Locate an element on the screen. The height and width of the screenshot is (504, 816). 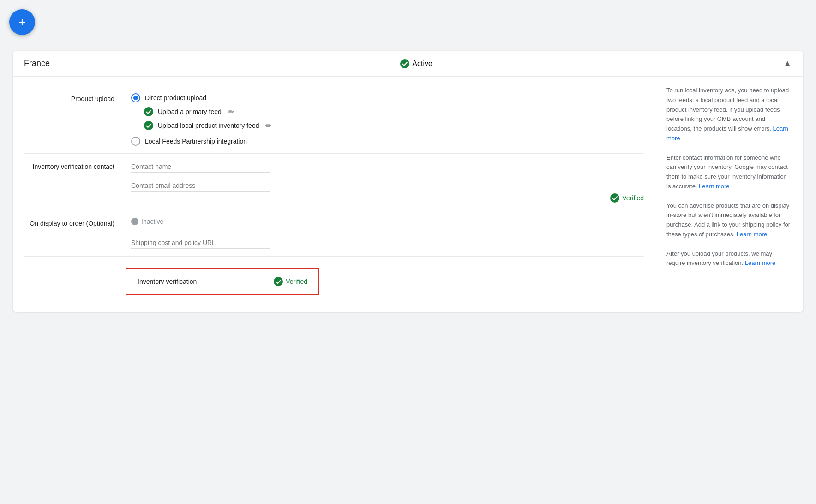
add-fab-button: + is located at coordinates (22, 22).